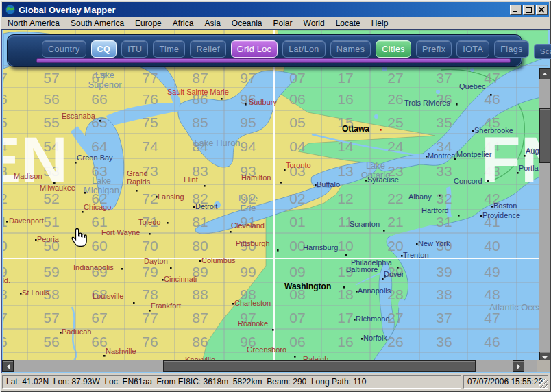 The width and height of the screenshot is (551, 392). Describe the element at coordinates (345, 78) in the screenshot. I see `grid-square-number: 17` at that location.